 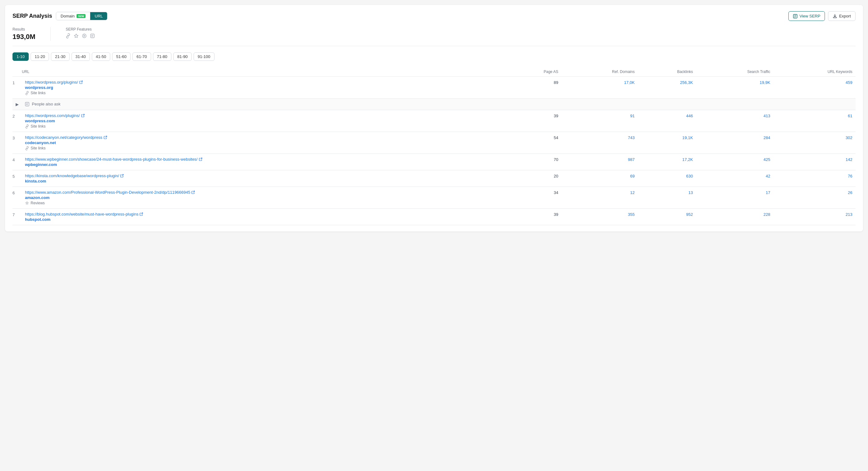 What do you see at coordinates (162, 57) in the screenshot?
I see `page-btn-71-80: 71-80` at bounding box center [162, 57].